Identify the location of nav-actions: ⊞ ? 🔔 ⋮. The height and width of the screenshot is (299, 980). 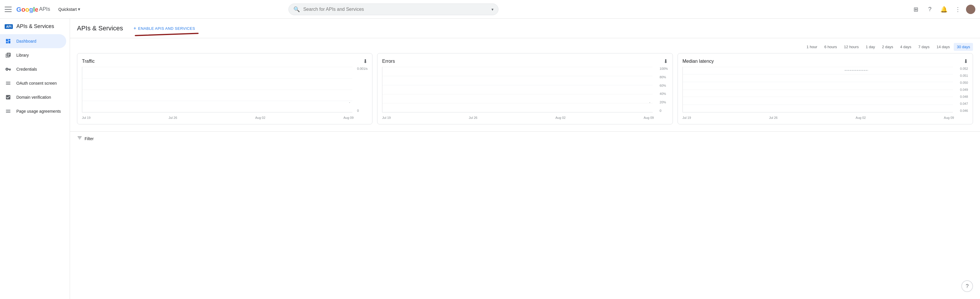
(943, 9).